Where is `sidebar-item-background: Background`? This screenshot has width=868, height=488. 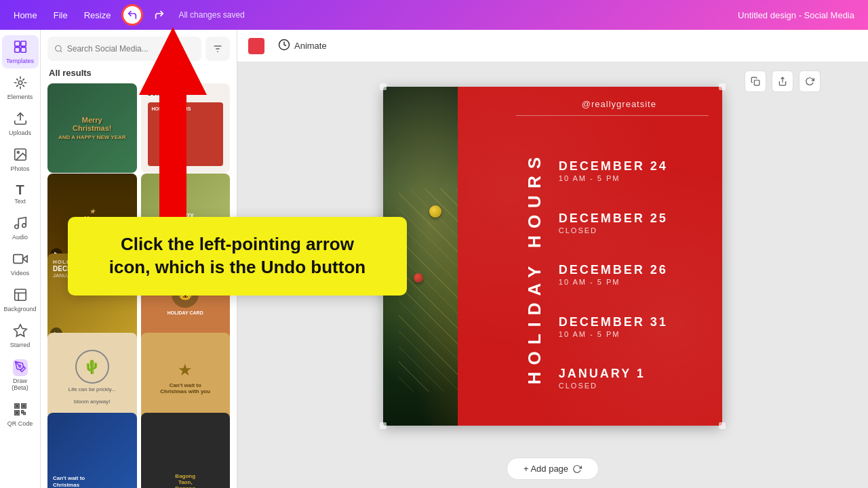 sidebar-item-background: Background is located at coordinates (20, 300).